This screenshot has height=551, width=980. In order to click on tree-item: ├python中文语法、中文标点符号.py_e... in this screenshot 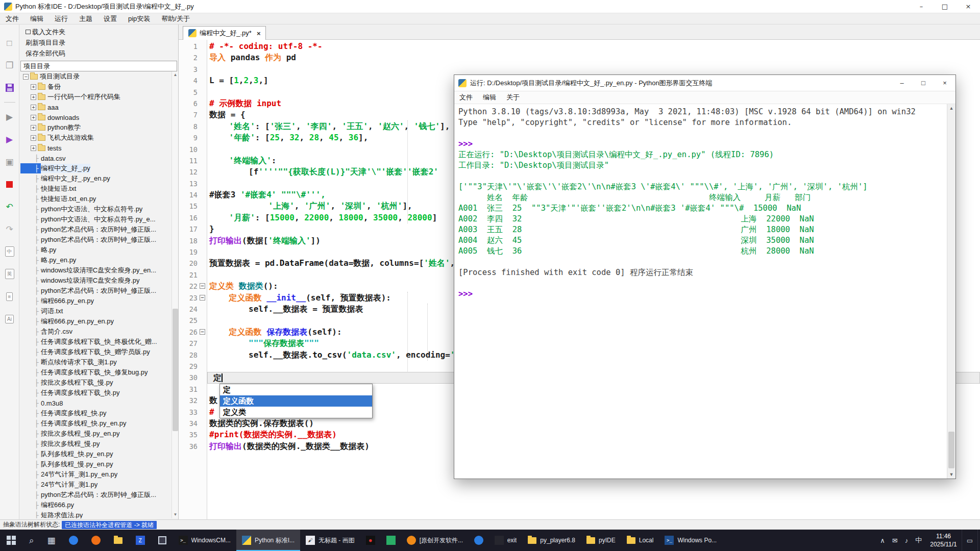, I will do `click(96, 219)`.